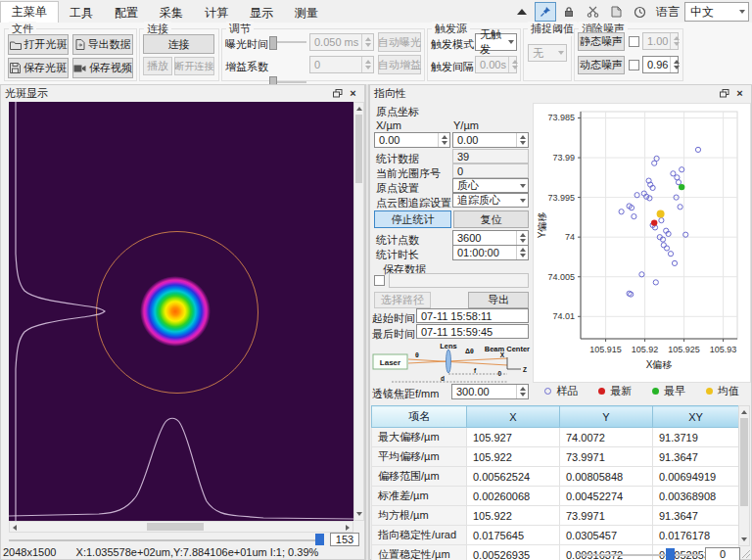  Describe the element at coordinates (412, 140) in the screenshot. I see `origin-x-spinbox: 0.00` at that location.